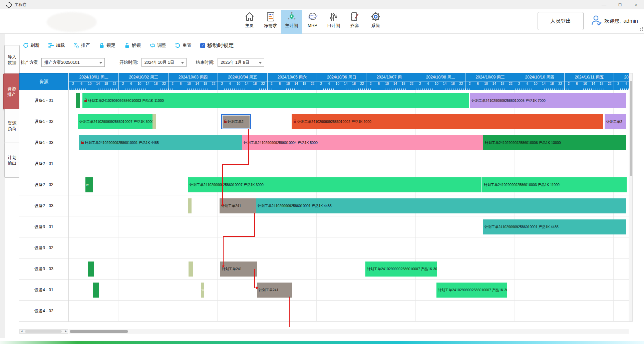 Image resolution: width=644 pixels, height=344 pixels. I want to click on gantt-bar: 计划工单24102909092586010006 产品1K 13000, so click(555, 143).